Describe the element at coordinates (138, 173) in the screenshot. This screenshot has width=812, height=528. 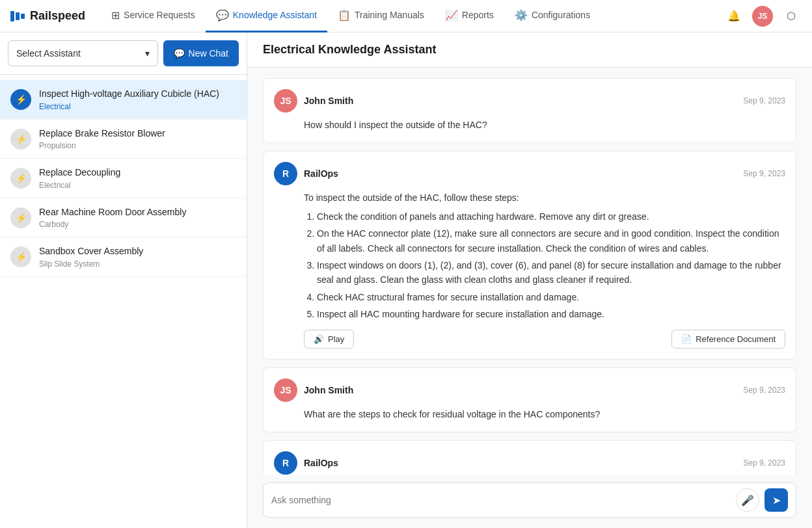
I see `sidebar-item-title-3: Replace Decoupling` at that location.